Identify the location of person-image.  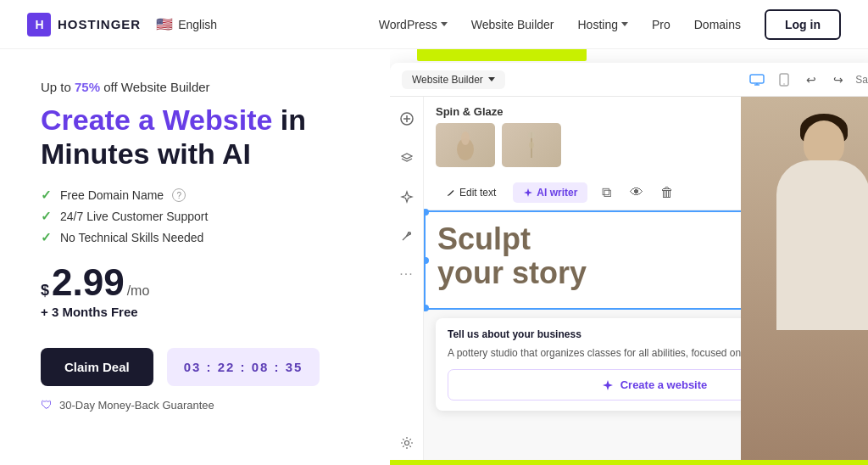
(804, 281).